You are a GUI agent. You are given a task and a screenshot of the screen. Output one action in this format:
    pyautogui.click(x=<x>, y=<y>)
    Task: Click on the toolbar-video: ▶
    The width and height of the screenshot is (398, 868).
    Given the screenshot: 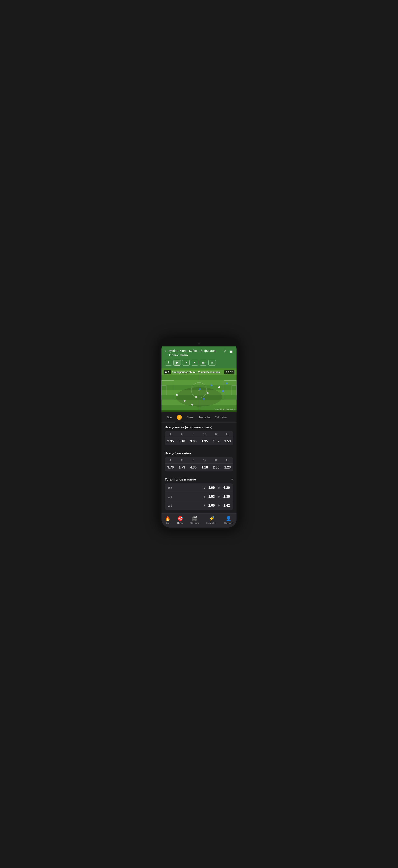 What is the action you would take?
    pyautogui.click(x=177, y=363)
    